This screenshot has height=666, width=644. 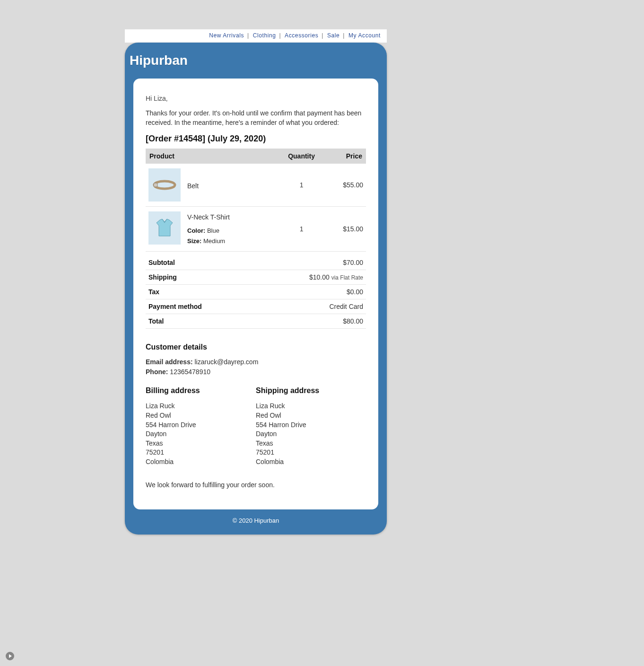 I want to click on product-option: Size: Medium, so click(x=209, y=241).